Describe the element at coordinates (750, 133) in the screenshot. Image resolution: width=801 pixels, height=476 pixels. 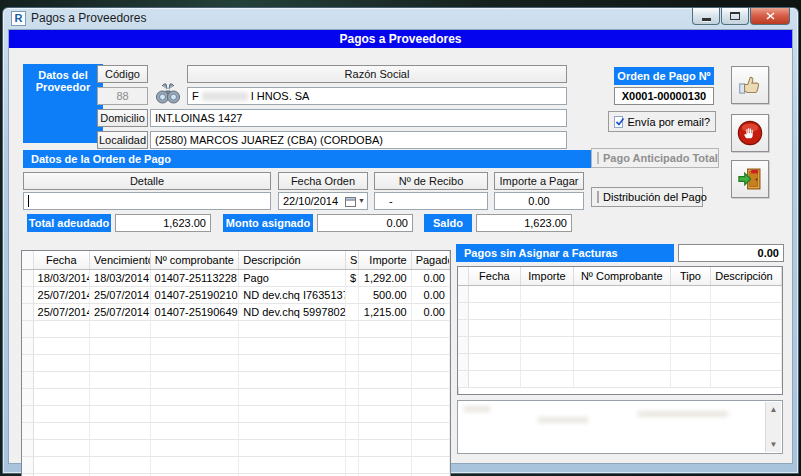
I see `stop-hand-icon` at that location.